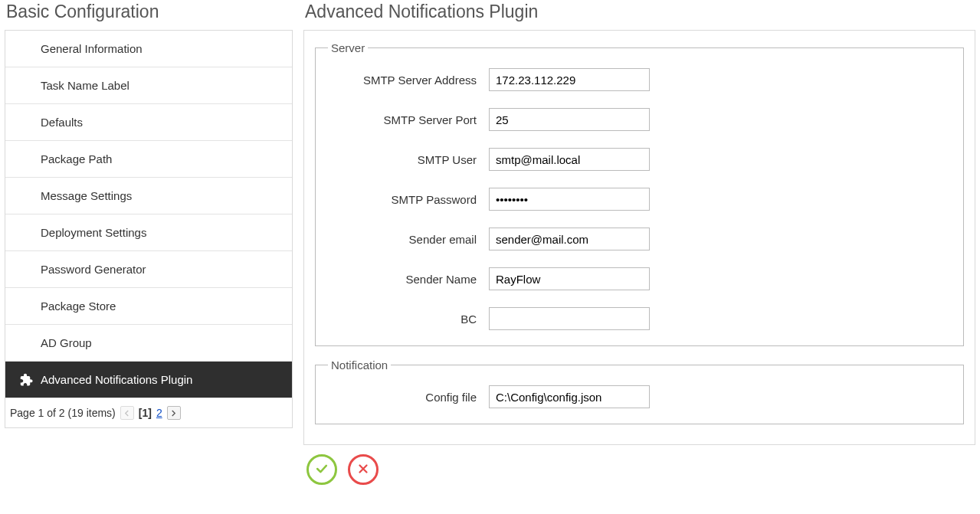 The width and height of the screenshot is (980, 514). Describe the element at coordinates (63, 413) in the screenshot. I see `pager-text: Page 1 of 2 (19 items)` at that location.